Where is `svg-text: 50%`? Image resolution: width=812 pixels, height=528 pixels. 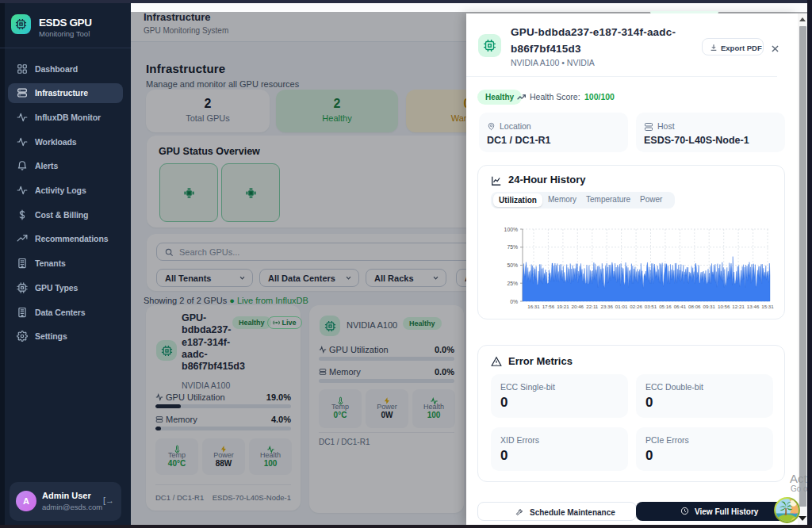 svg-text: 50% is located at coordinates (512, 265).